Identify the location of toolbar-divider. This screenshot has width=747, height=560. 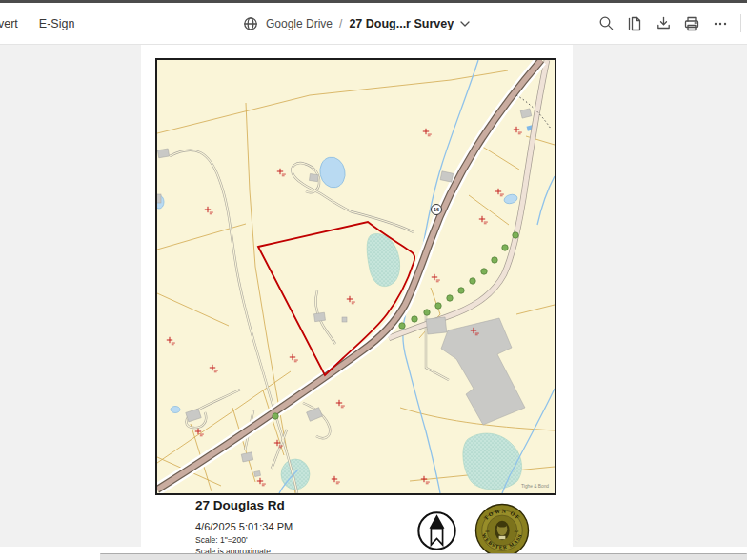
(741, 23).